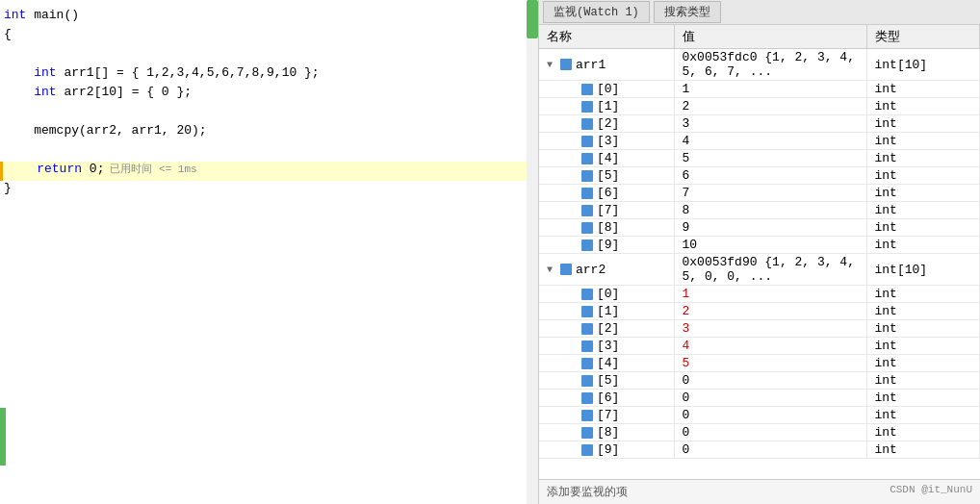 This screenshot has width=980, height=504. What do you see at coordinates (760, 269) in the screenshot?
I see `arr2-row: ▼ arr2 0x0053fd90 {1, 2, 3, 4, 5, 0, 0, …` at bounding box center [760, 269].